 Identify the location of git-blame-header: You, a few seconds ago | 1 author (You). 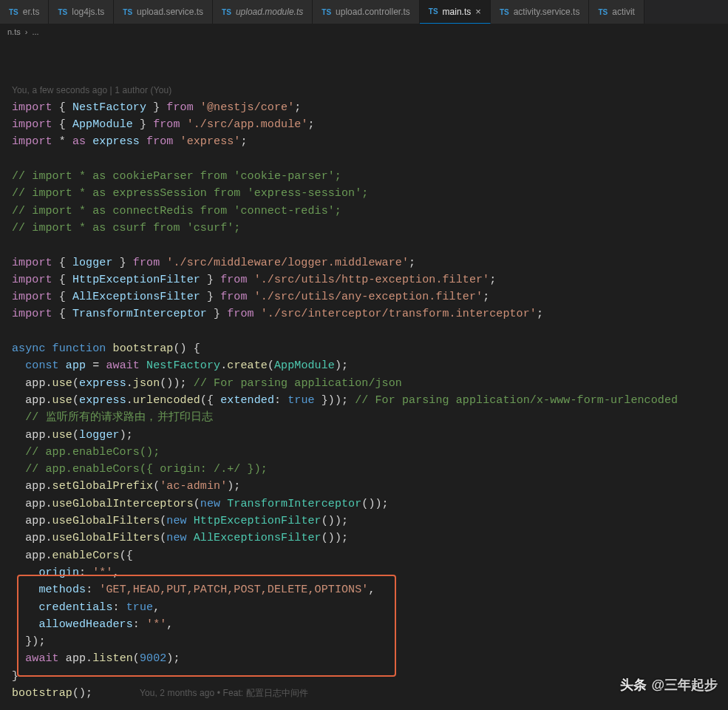
(368, 90).